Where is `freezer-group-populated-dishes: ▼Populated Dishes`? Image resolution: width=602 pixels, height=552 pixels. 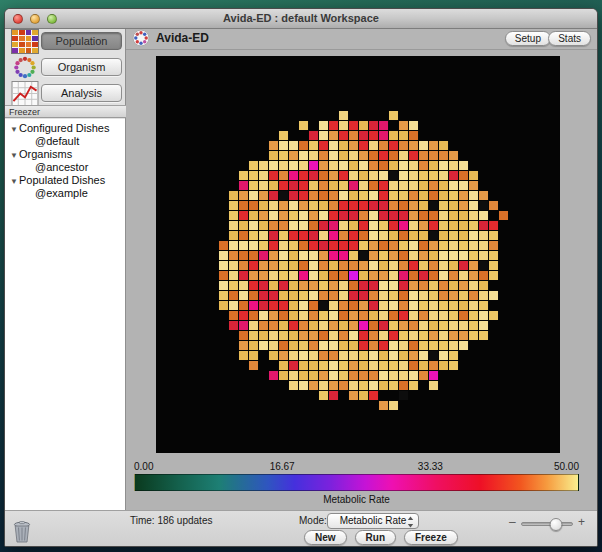 freezer-group-populated-dishes: ▼Populated Dishes is located at coordinates (65, 180).